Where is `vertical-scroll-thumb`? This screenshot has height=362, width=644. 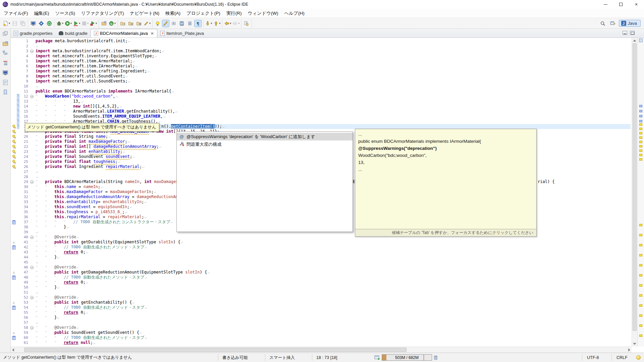 vertical-scroll-thumb is located at coordinates (635, 187).